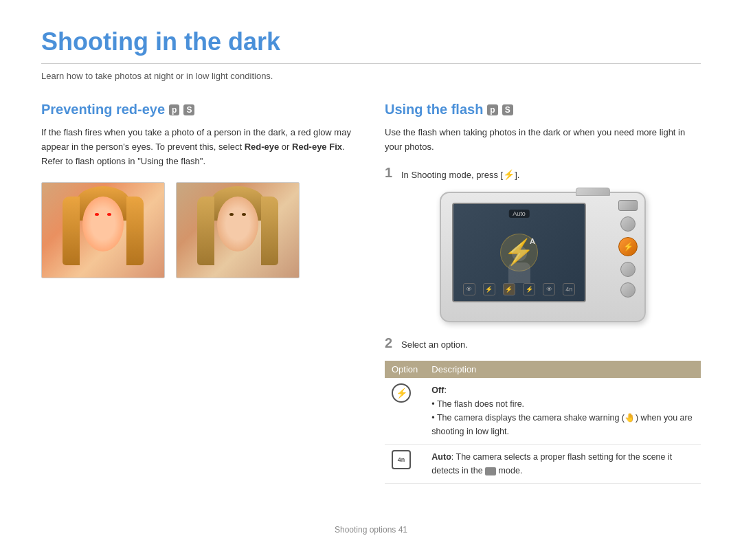 This screenshot has width=742, height=560. Describe the element at coordinates (543, 411) in the screenshot. I see `table-row-off: ⚡ Off: The flash does not fire. The came…` at that location.